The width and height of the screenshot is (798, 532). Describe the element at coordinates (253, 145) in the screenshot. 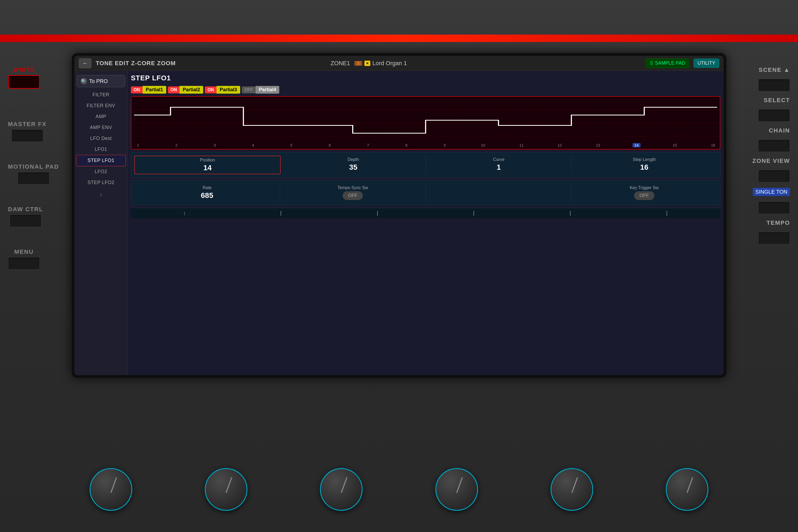

I see `step-num-4: 4` at that location.